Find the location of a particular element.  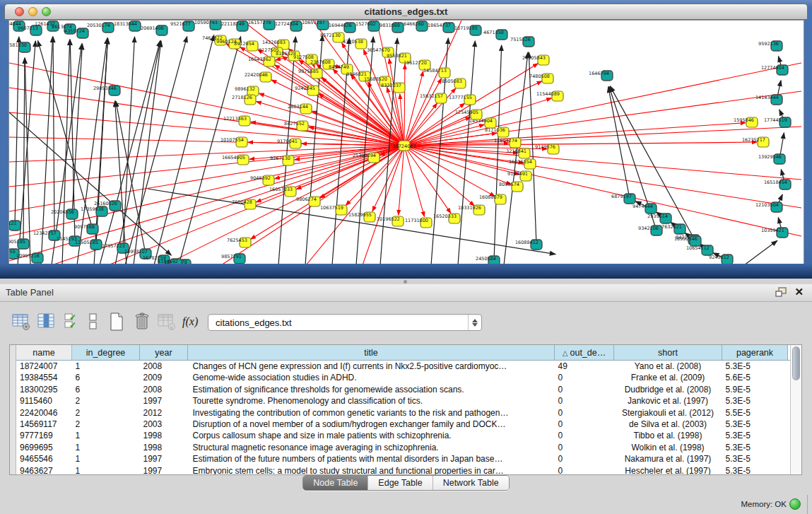

table-cell: 6 is located at coordinates (106, 378).